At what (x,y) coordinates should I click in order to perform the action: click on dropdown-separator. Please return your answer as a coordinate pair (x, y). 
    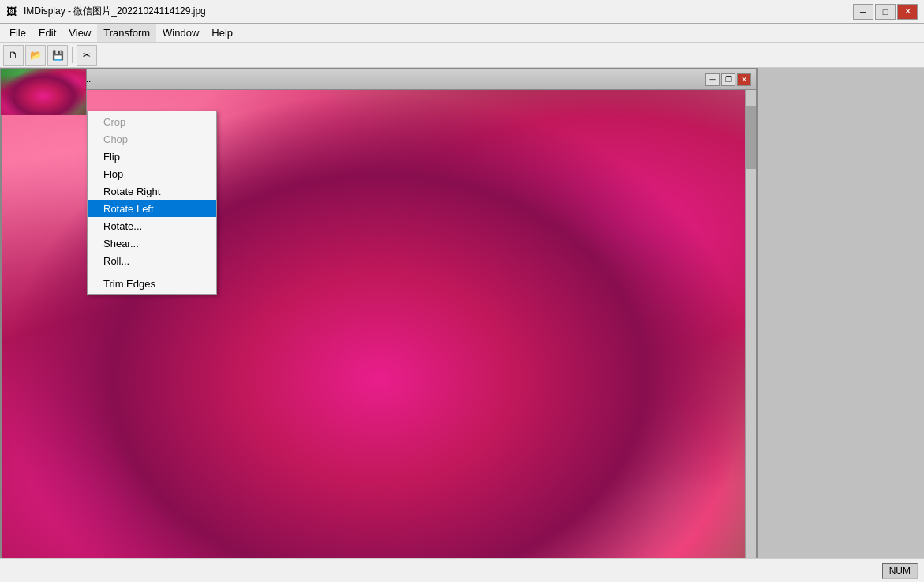
    Looking at the image, I should click on (152, 272).